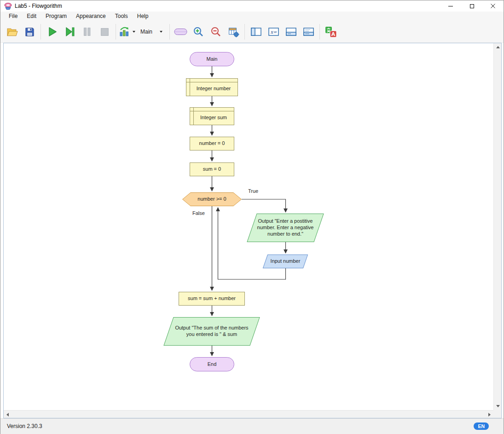  Describe the element at coordinates (127, 32) in the screenshot. I see `chart-button` at that location.